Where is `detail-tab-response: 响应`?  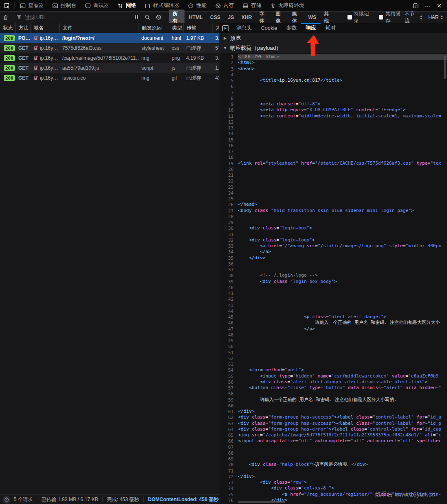 detail-tab-response: 响应 is located at coordinates (311, 28).